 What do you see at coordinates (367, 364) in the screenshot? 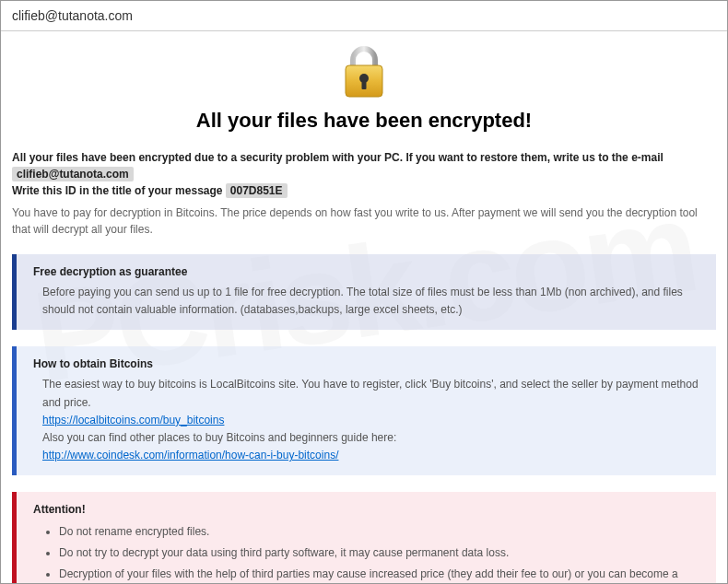
I see `bitcoins-title: How to obtain Bitcoins` at bounding box center [367, 364].